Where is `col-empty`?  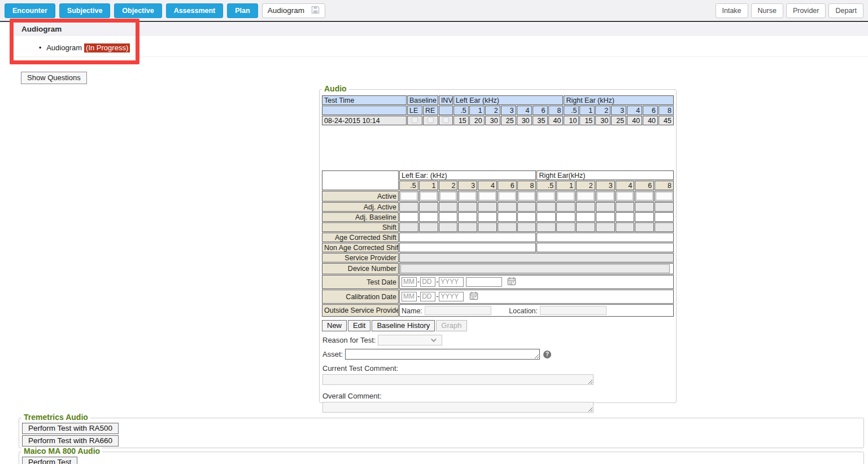 col-empty is located at coordinates (364, 111).